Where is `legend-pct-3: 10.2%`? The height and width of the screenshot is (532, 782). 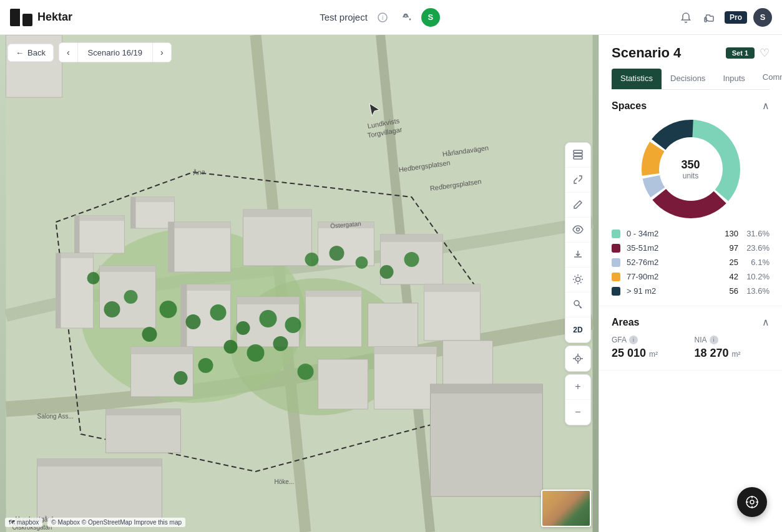
legend-pct-3: 10.2% is located at coordinates (757, 277).